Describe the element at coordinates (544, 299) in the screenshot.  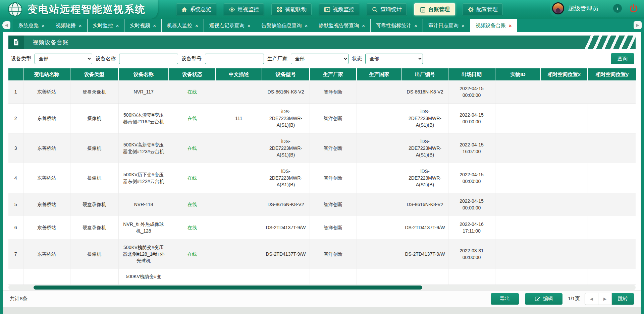
I see `edit-button: 编辑` at that location.